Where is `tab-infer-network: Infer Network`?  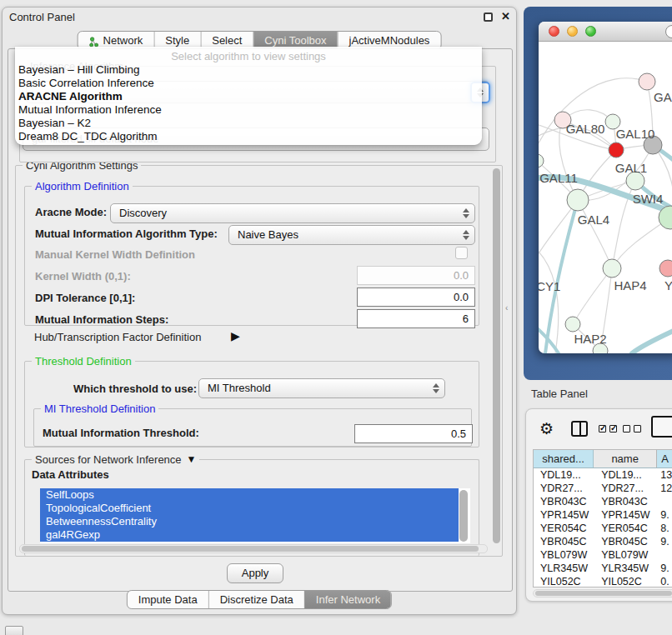 tab-infer-network: Infer Network is located at coordinates (348, 600).